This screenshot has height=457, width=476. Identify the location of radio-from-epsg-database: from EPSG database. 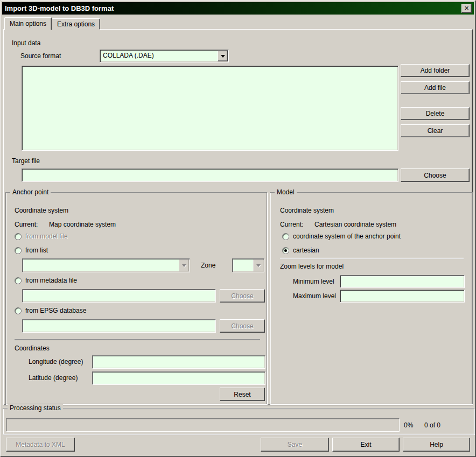
(51, 311).